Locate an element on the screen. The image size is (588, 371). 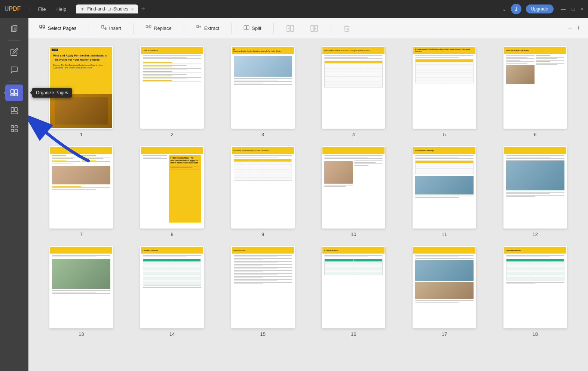
page-header-bar: Health and Medical Programmes is located at coordinates (535, 50).